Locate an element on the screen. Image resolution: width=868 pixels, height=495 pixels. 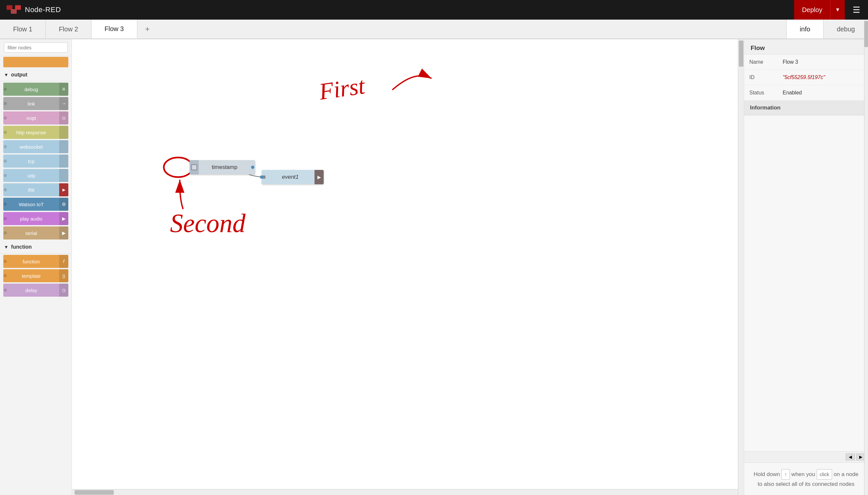
resize-smaller-button: ◀ is located at coordinates (850, 457).